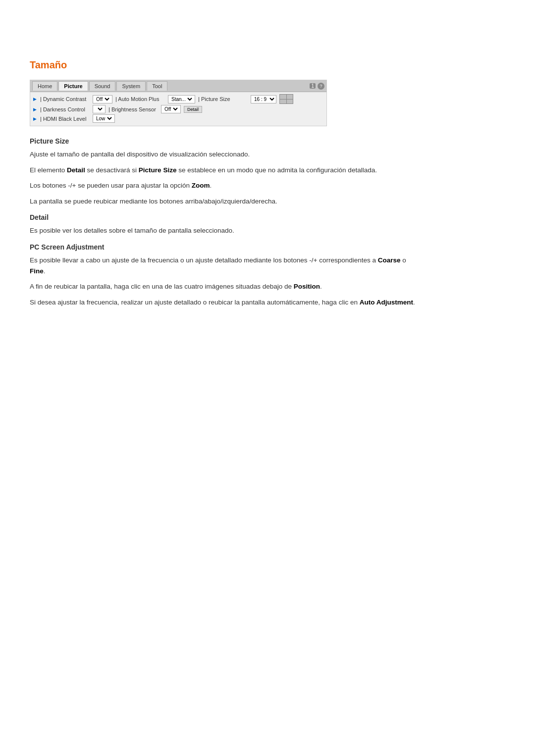 This screenshot has height=756, width=535. What do you see at coordinates (178, 119) in the screenshot?
I see `panel-row-3: ▶ | HDMI Black Level Low` at bounding box center [178, 119].